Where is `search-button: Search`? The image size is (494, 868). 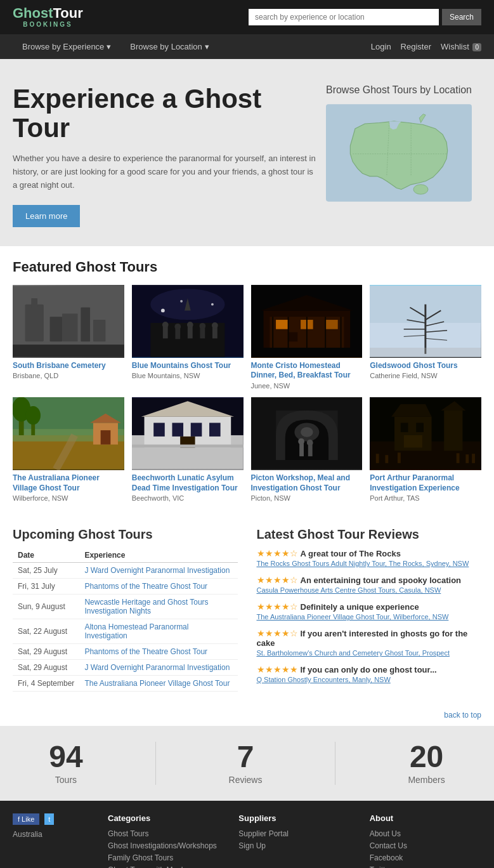 search-button: Search is located at coordinates (462, 17).